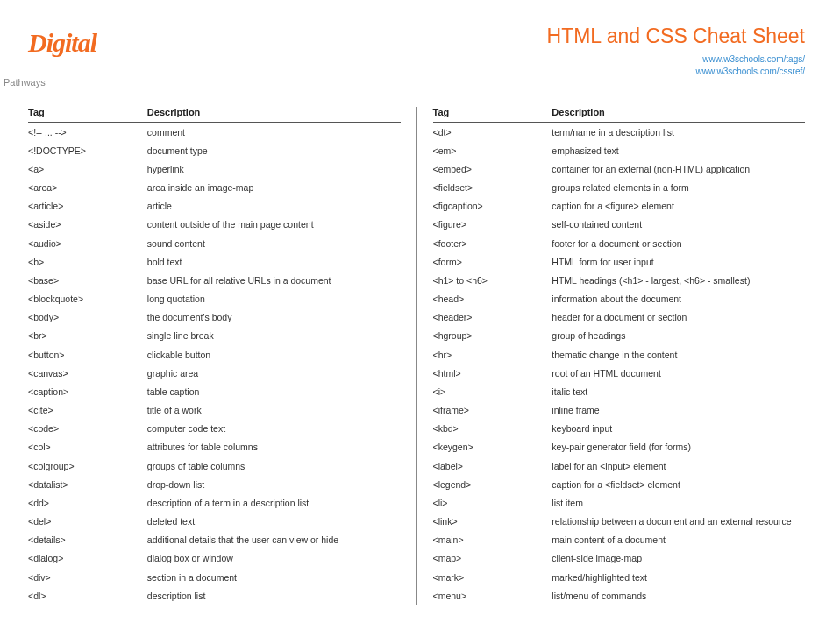  I want to click on page-title: HTML and CSS Cheat Sheet, so click(676, 37).